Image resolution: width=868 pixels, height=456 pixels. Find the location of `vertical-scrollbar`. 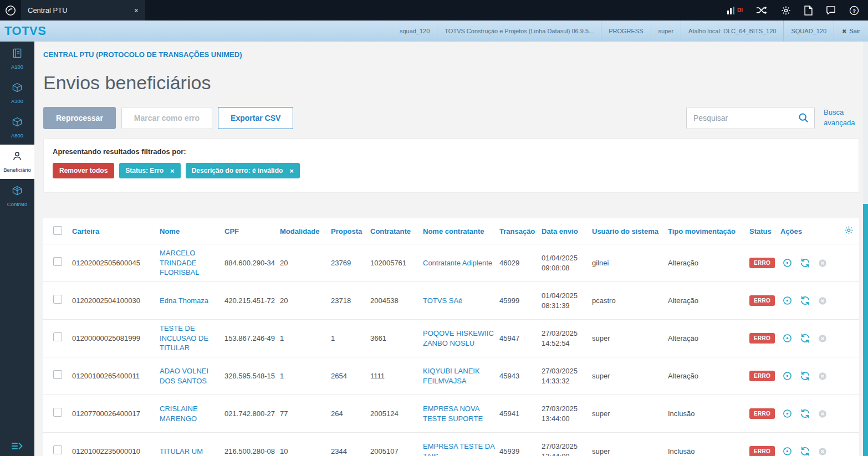

vertical-scrollbar is located at coordinates (866, 249).